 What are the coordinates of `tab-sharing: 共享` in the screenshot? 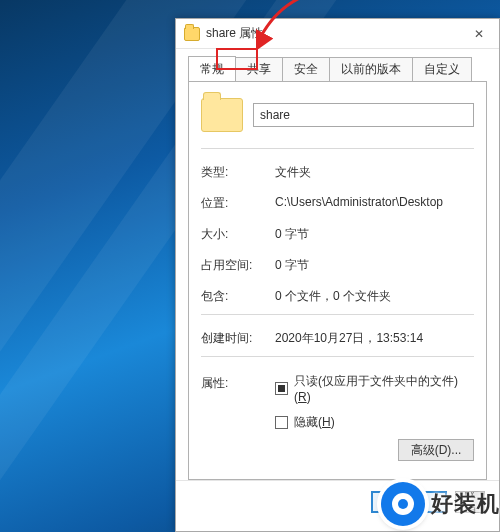 It's located at (259, 69).